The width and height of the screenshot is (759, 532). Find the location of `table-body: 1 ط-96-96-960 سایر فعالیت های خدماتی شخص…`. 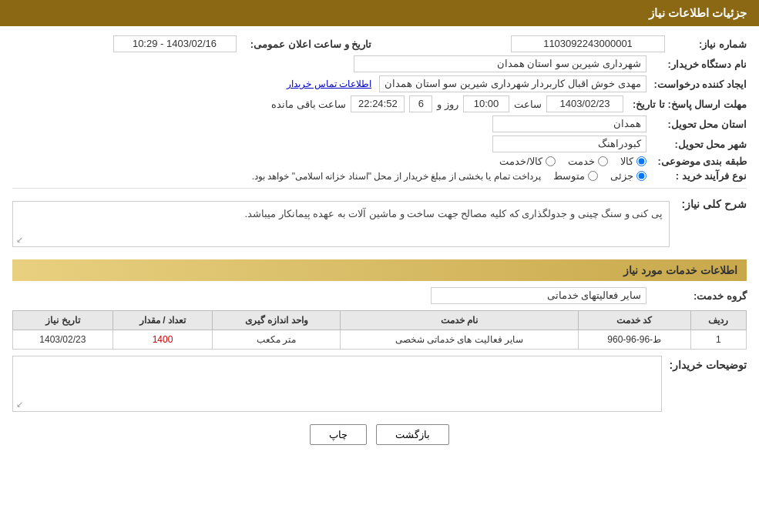

table-body: 1 ط-96-96-960 سایر فعالیت های خدماتی شخص… is located at coordinates (380, 340).